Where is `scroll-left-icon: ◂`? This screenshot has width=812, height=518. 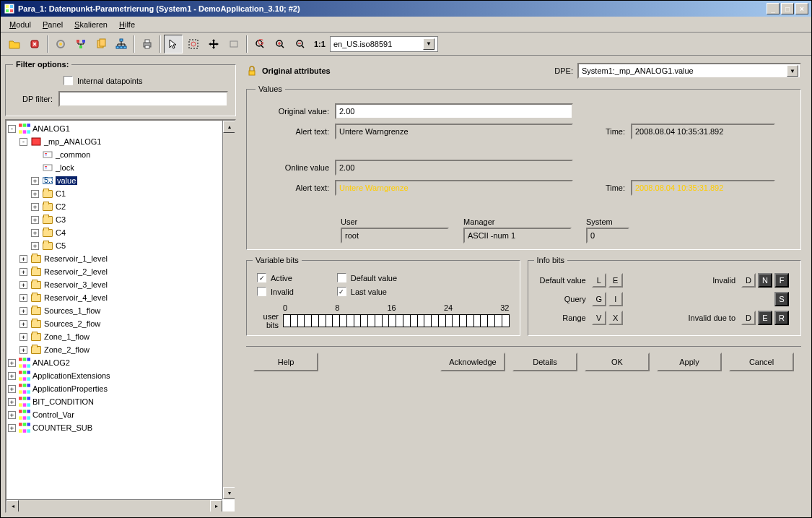
scroll-left-icon: ◂ is located at coordinates (13, 506).